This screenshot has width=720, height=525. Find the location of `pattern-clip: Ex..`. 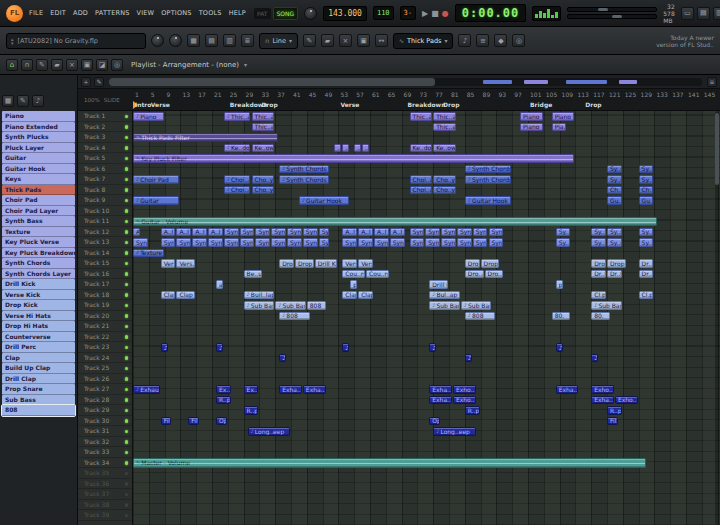

pattern-clip: Ex.. is located at coordinates (224, 390).